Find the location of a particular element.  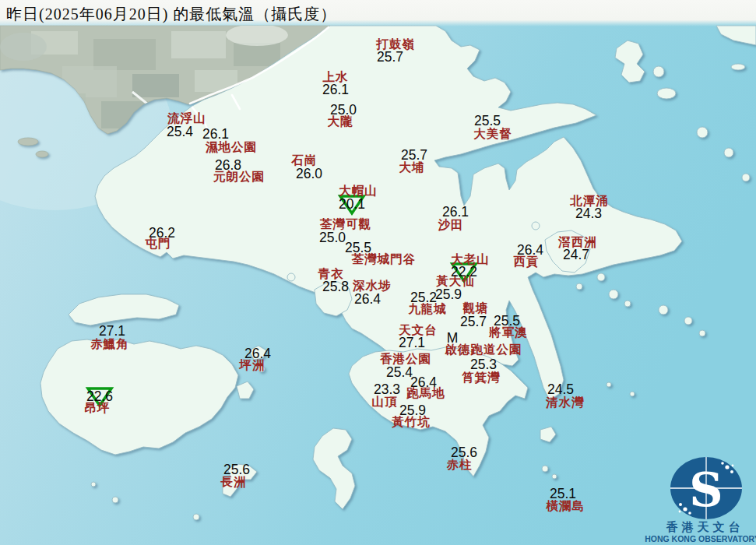

logo-name-english: HONG KONG OBSERVATORY is located at coordinates (698, 539).